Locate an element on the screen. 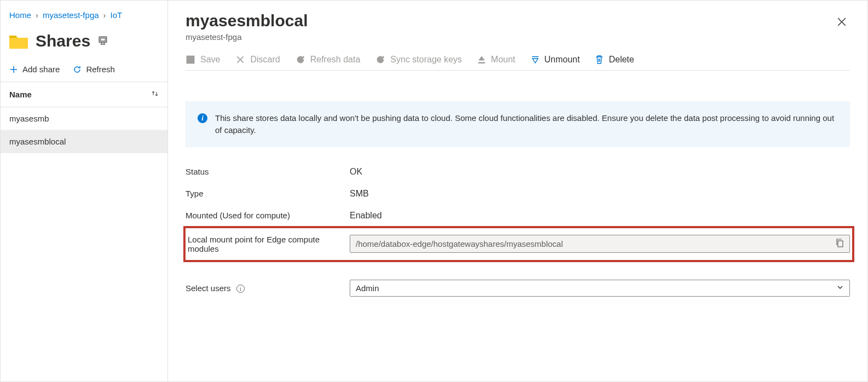 This screenshot has height=382, width=868. add-share-button: Add share is located at coordinates (34, 69).